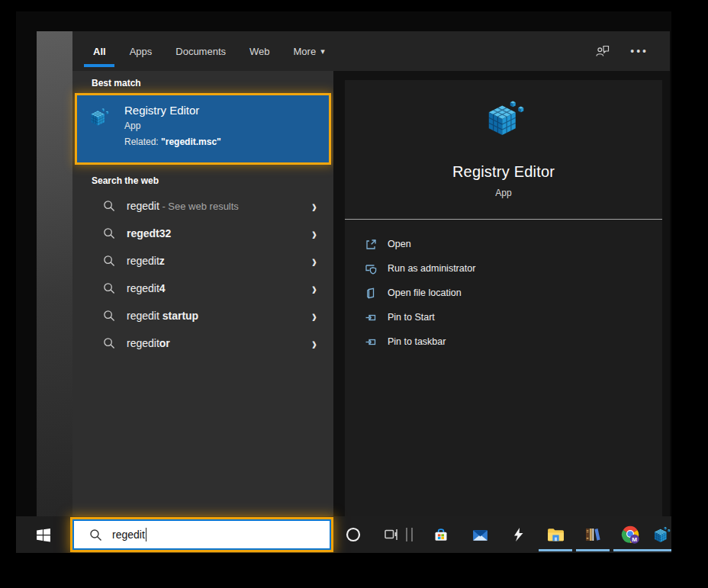 The width and height of the screenshot is (708, 588). What do you see at coordinates (371, 293) in the screenshot?
I see `file-location-icon` at bounding box center [371, 293].